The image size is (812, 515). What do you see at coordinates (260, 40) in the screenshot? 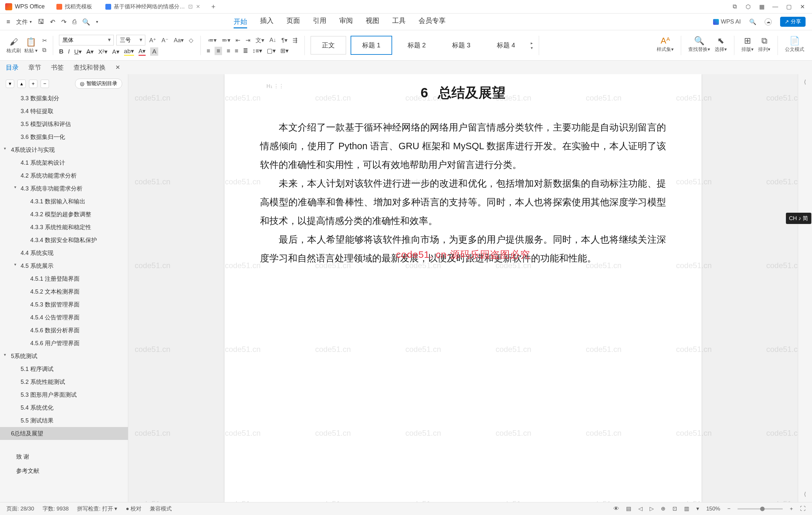
I see `text-direction-icon: 文▾` at bounding box center [260, 40].